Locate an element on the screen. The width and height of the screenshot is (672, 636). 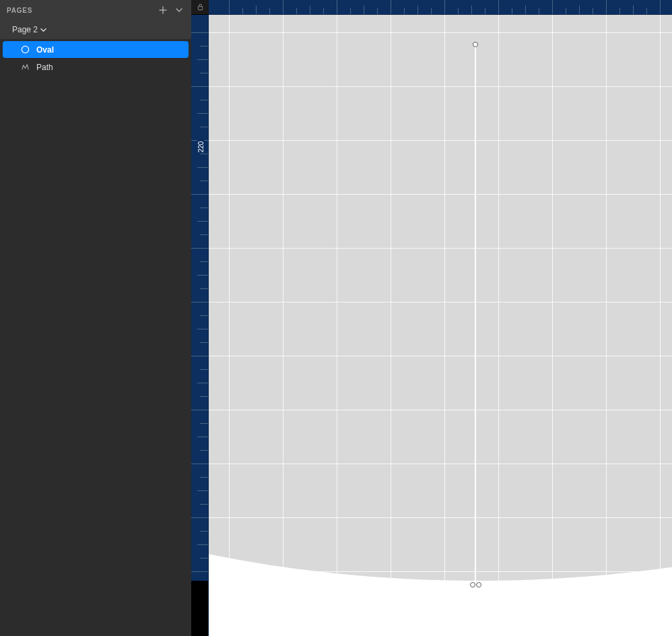
pages-header-actions is located at coordinates (171, 10).